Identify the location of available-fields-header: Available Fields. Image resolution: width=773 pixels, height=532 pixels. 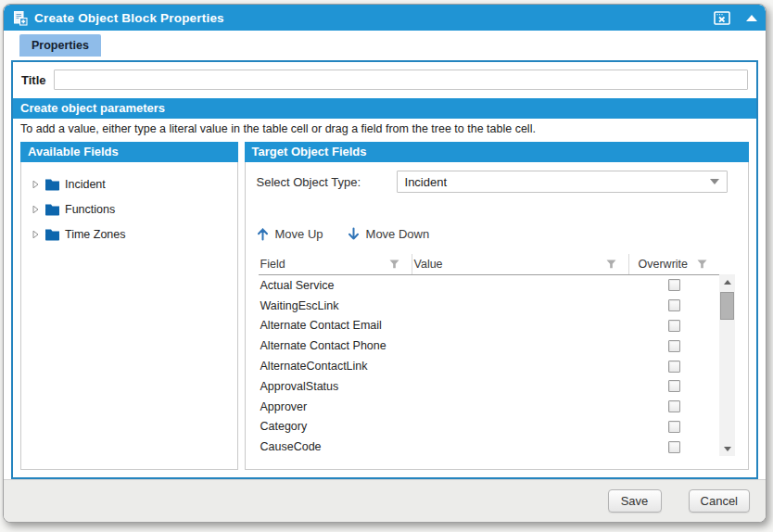
(130, 152).